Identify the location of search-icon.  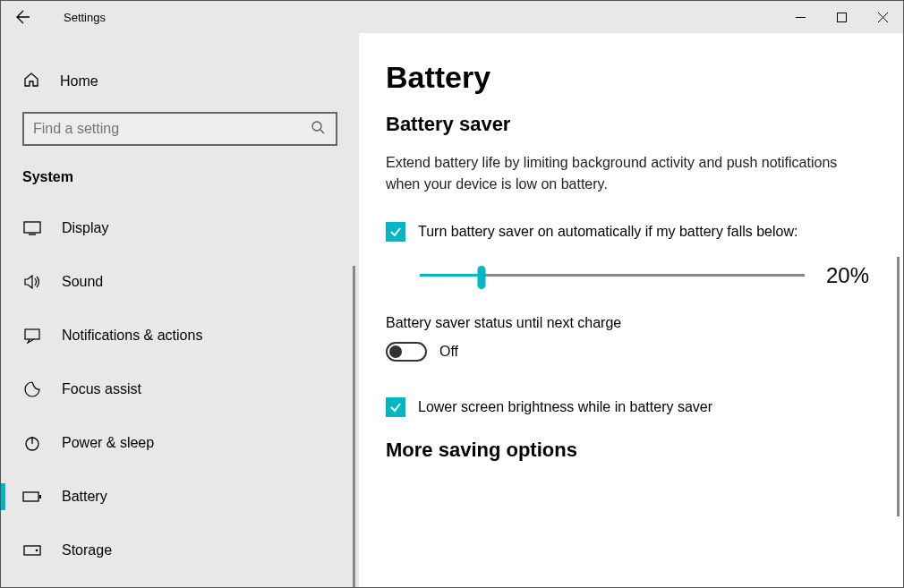
(319, 129).